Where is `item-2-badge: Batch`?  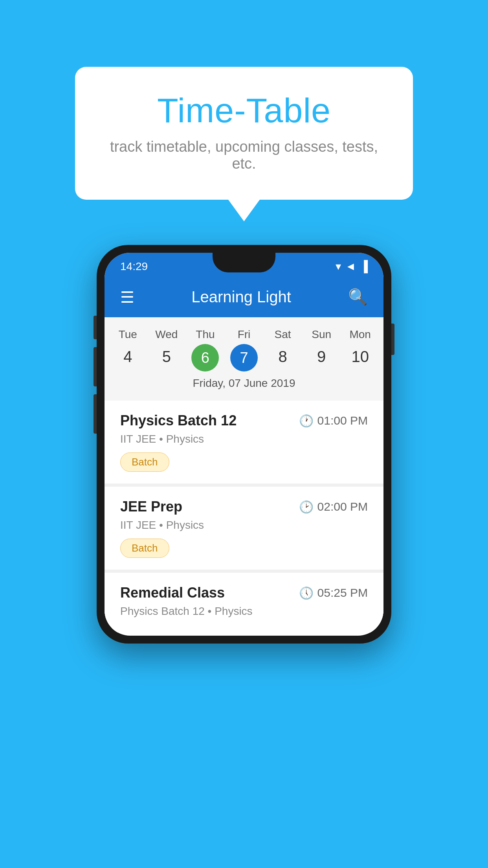 item-2-badge: Batch is located at coordinates (145, 548).